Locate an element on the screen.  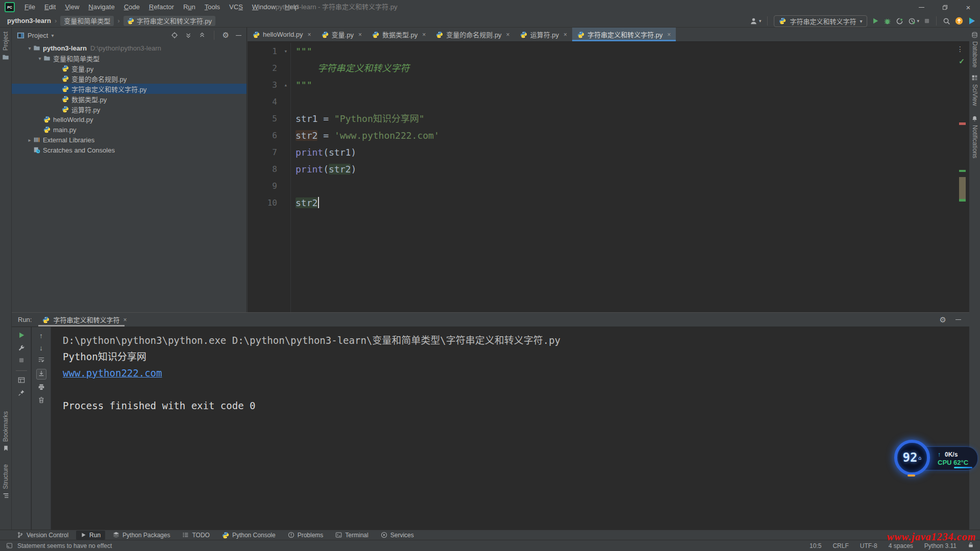
up-the-stack-trace-button: ↑ is located at coordinates (41, 336).